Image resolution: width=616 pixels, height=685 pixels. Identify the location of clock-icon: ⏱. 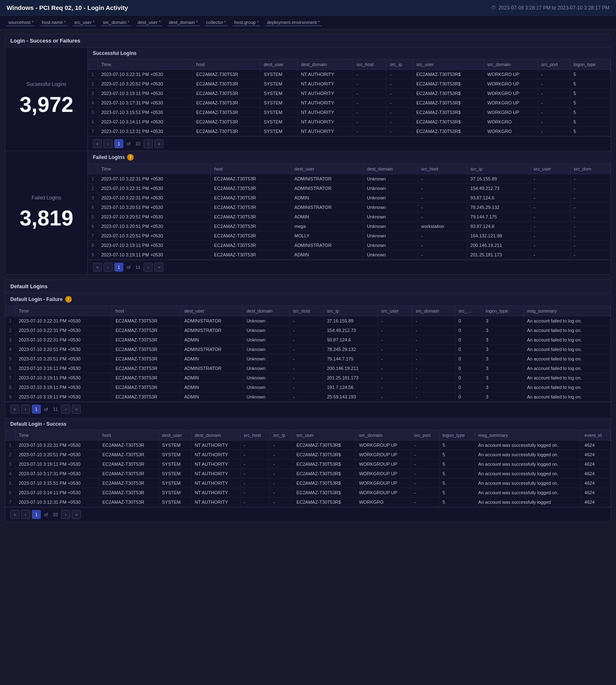
(493, 8).